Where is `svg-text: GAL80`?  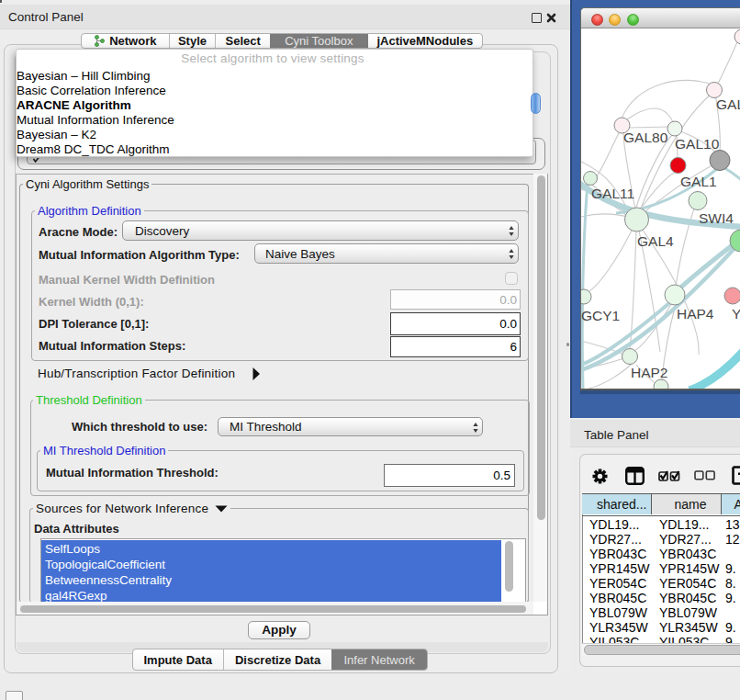
svg-text: GAL80 is located at coordinates (646, 138).